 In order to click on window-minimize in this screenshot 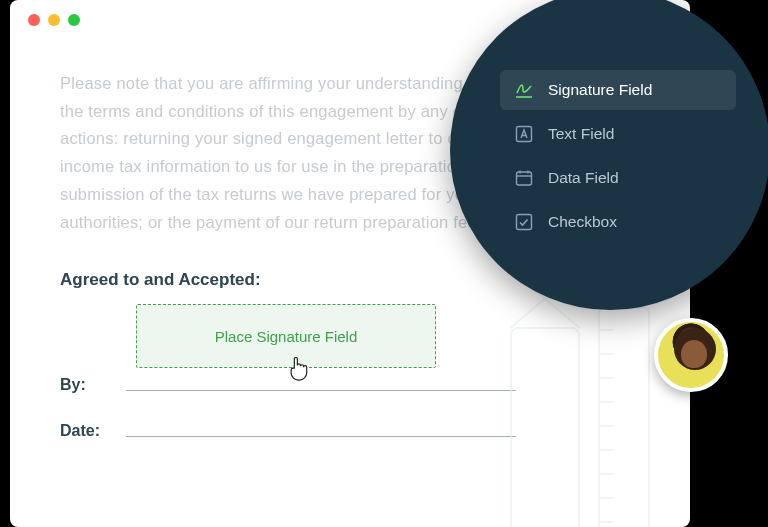, I will do `click(54, 20)`.